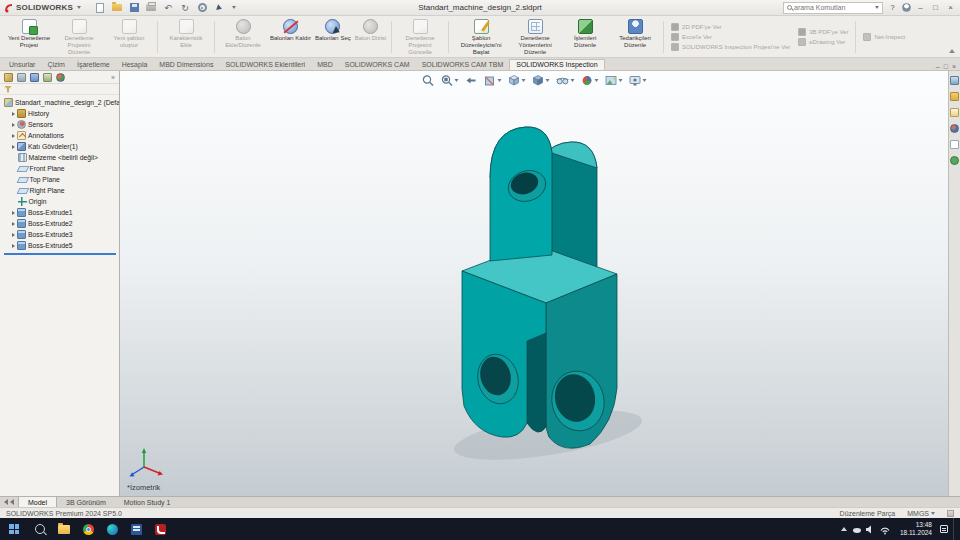  Describe the element at coordinates (844, 529) in the screenshot. I see `tray-expand-icon` at that location.